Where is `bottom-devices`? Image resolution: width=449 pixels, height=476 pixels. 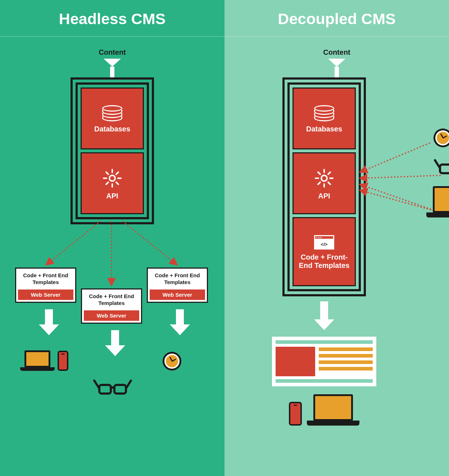
bottom-devices is located at coordinates (324, 410).